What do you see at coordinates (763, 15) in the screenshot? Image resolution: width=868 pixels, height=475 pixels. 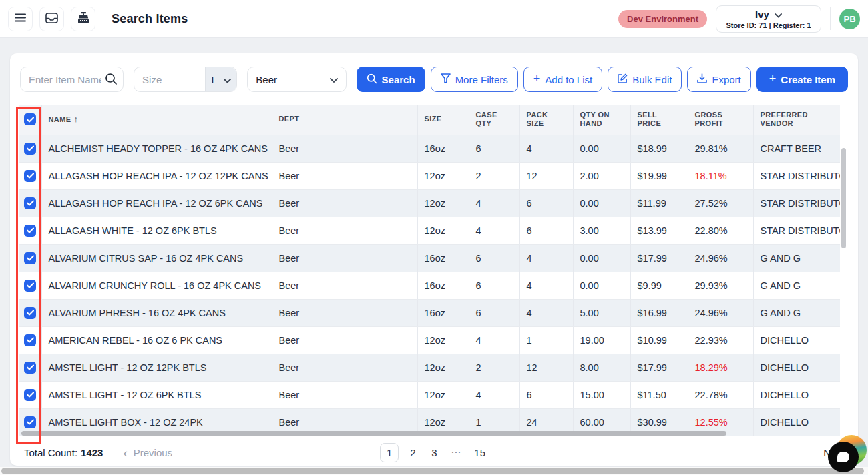 I see `store-name: Ivy` at bounding box center [763, 15].